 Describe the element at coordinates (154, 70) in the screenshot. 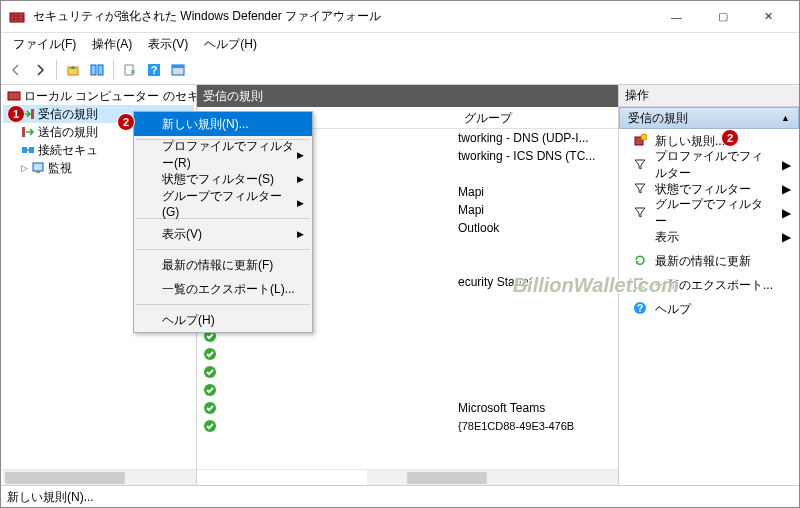

I see `help-button: ?` at that location.